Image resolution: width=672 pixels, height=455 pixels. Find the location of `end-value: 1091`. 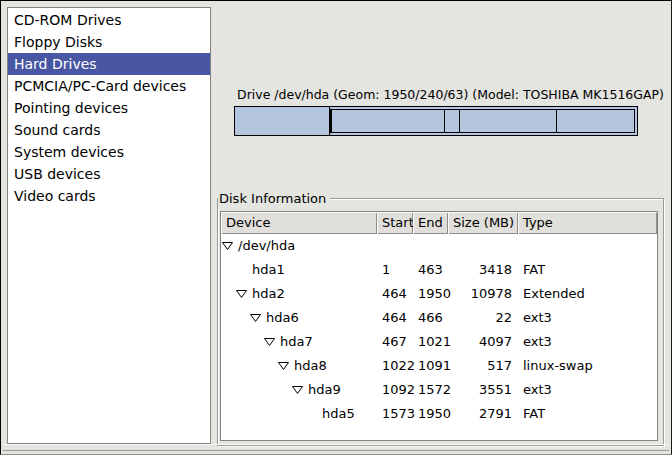

end-value: 1091 is located at coordinates (430, 366).